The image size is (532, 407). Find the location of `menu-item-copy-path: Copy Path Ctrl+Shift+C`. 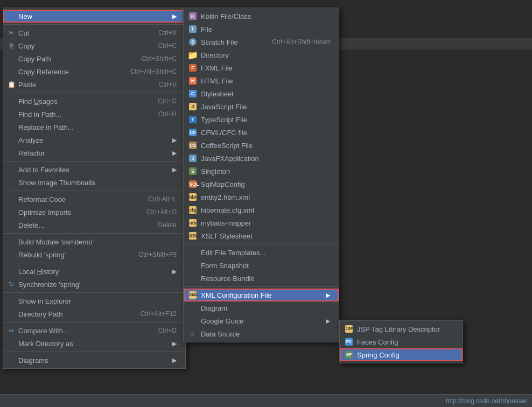

menu-item-copy-path: Copy Path Ctrl+Shift+C is located at coordinates (94, 59).